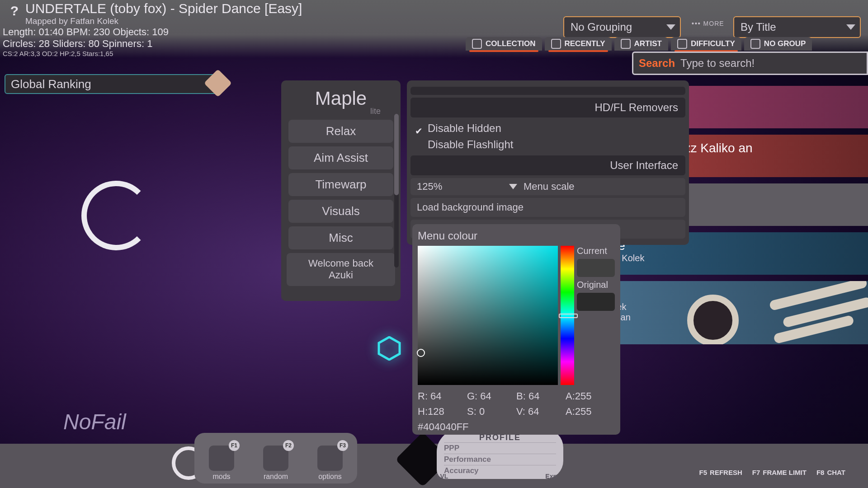 The image size is (868, 488). Describe the element at coordinates (330, 463) in the screenshot. I see `options-button: F3 options` at that location.